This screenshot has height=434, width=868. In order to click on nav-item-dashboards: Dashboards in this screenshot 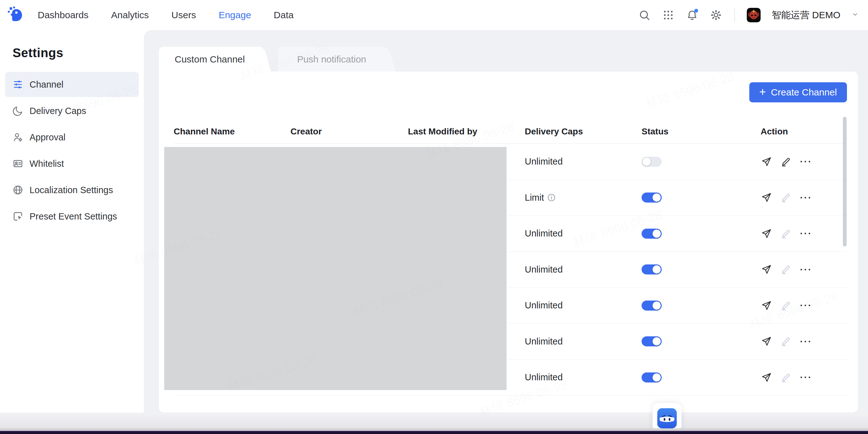, I will do `click(63, 15)`.